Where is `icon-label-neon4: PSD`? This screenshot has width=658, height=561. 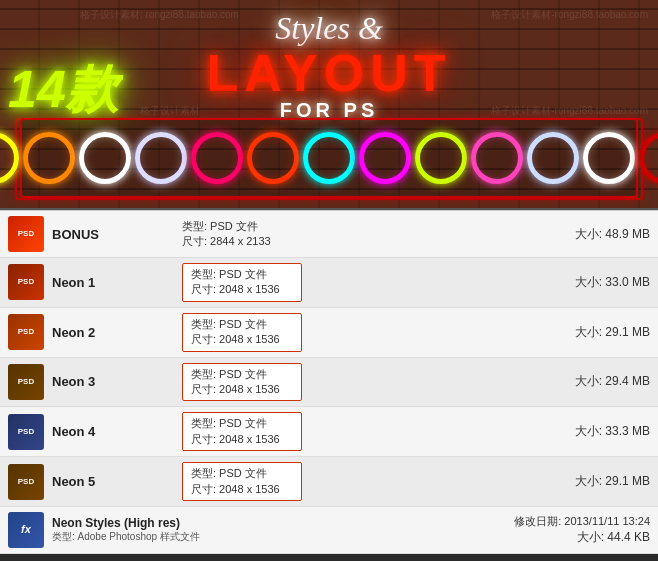
icon-label-neon4: PSD is located at coordinates (26, 432).